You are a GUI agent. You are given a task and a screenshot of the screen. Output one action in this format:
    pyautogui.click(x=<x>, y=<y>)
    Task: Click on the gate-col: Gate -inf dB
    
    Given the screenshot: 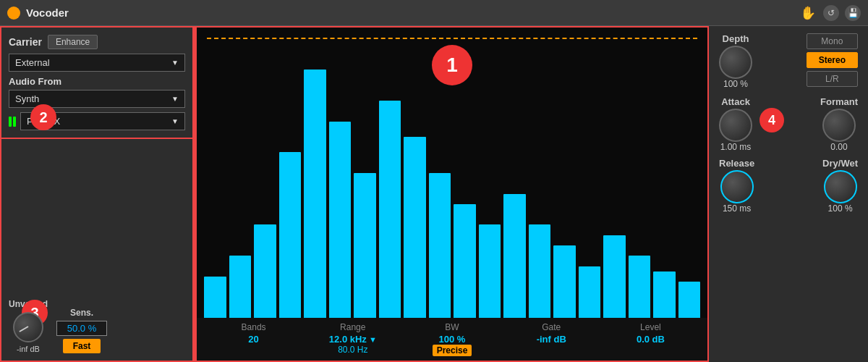 What is the action you would take?
    pyautogui.click(x=551, y=339)
    